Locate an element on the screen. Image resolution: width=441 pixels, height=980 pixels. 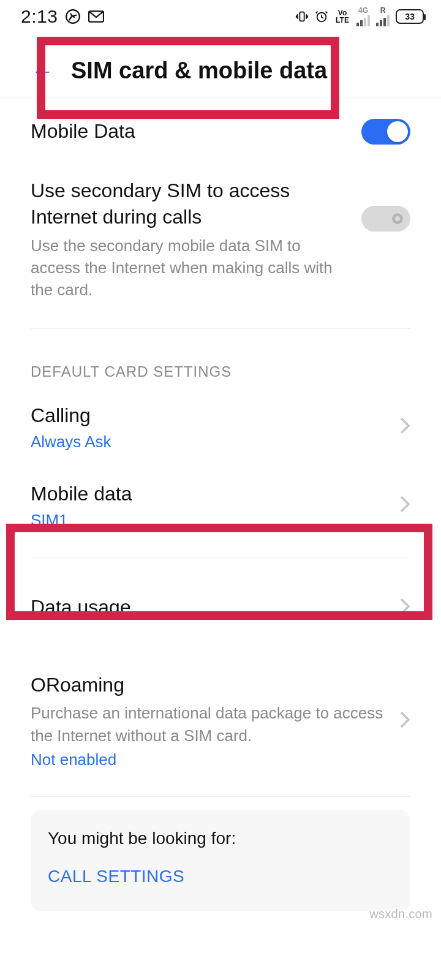
setting-calling: Calling Always Ask is located at coordinates (221, 427).